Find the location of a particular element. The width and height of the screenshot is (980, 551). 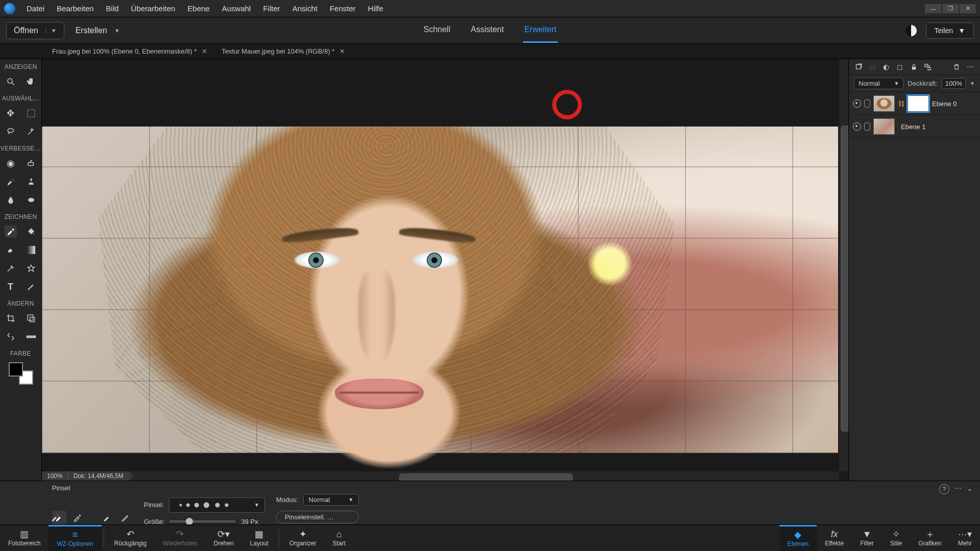

tab-expert: Erweitert is located at coordinates (540, 31).